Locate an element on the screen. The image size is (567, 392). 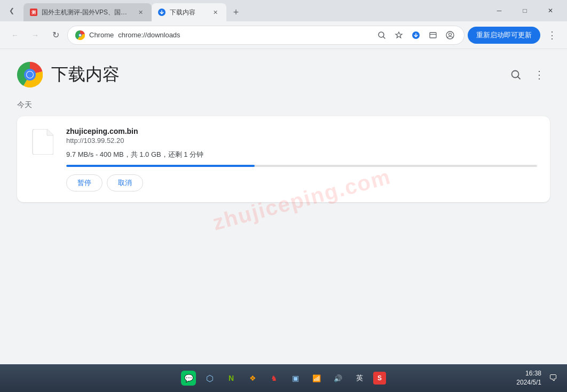
taskbar-date: 2024/5/1 is located at coordinates (529, 383).